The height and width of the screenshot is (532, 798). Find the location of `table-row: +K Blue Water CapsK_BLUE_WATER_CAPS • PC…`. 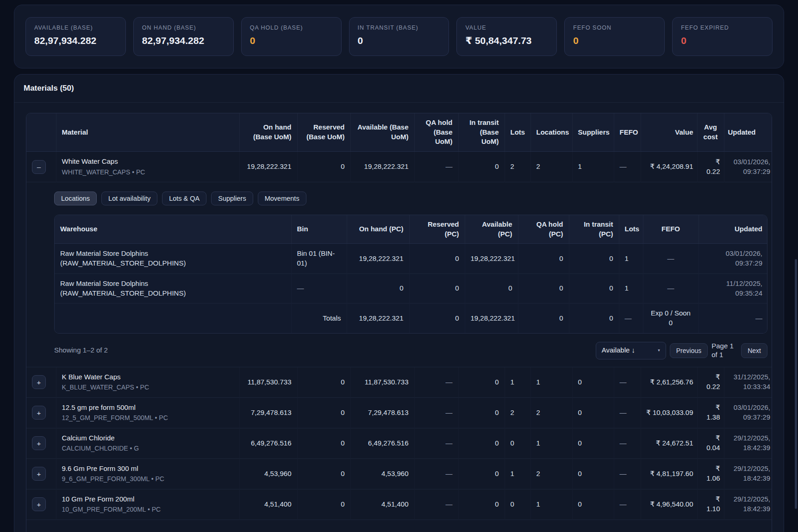

table-row: +K Blue Water CapsK_BLUE_WATER_CAPS • PC… is located at coordinates (399, 382).